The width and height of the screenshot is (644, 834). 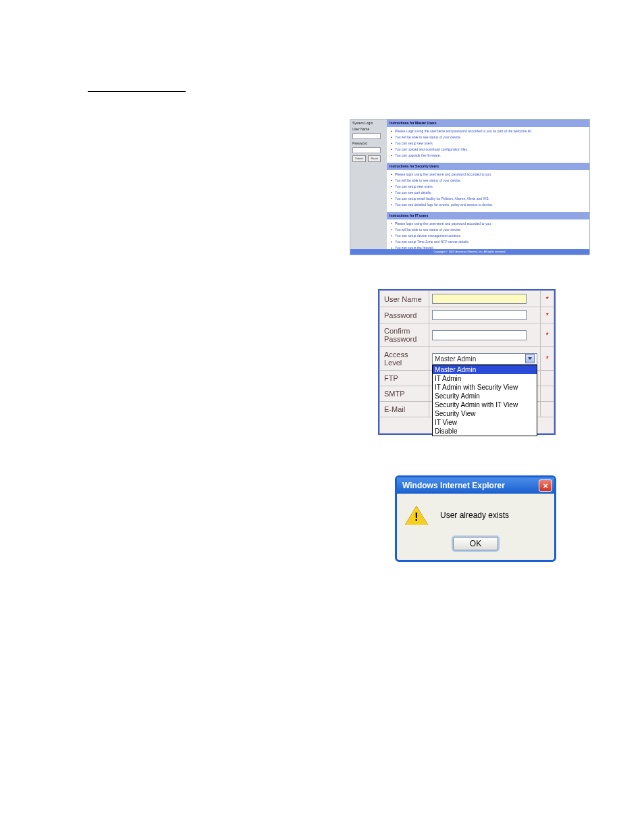 I want to click on dropdown-option: Disable, so click(x=485, y=431).